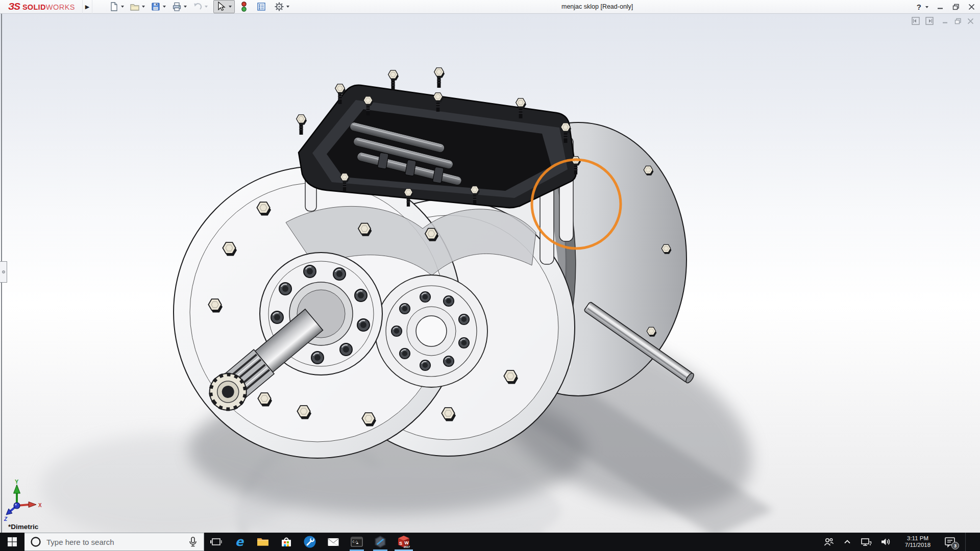  Describe the element at coordinates (401, 543) in the screenshot. I see `sw-icon-s: S` at that location.